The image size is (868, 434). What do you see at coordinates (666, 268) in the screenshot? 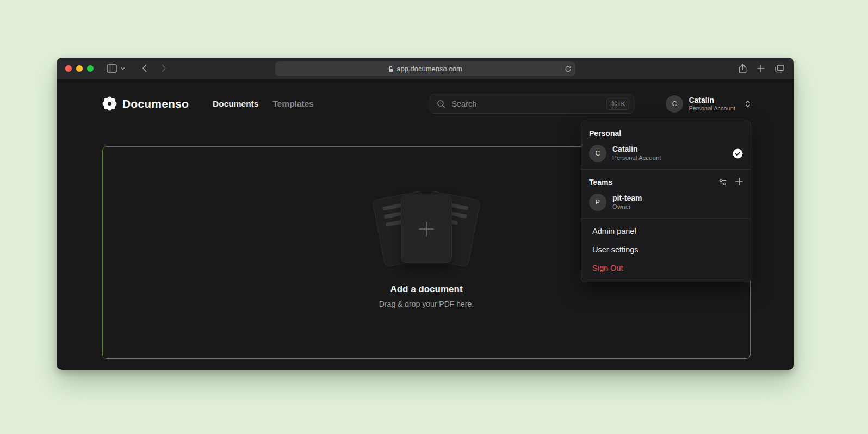
I see `menu-item-sign-out: Sign Out` at bounding box center [666, 268].